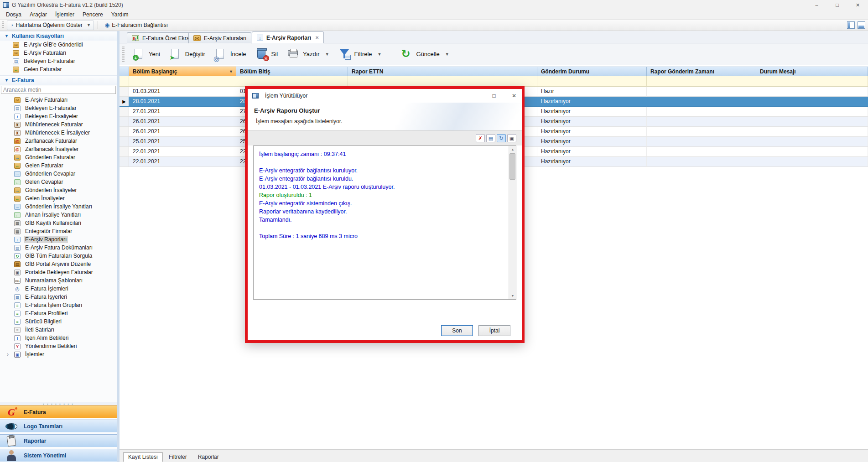 Image resolution: width=868 pixels, height=462 pixels. I want to click on tree-item: Yönlendirme Betikleri, so click(58, 346).